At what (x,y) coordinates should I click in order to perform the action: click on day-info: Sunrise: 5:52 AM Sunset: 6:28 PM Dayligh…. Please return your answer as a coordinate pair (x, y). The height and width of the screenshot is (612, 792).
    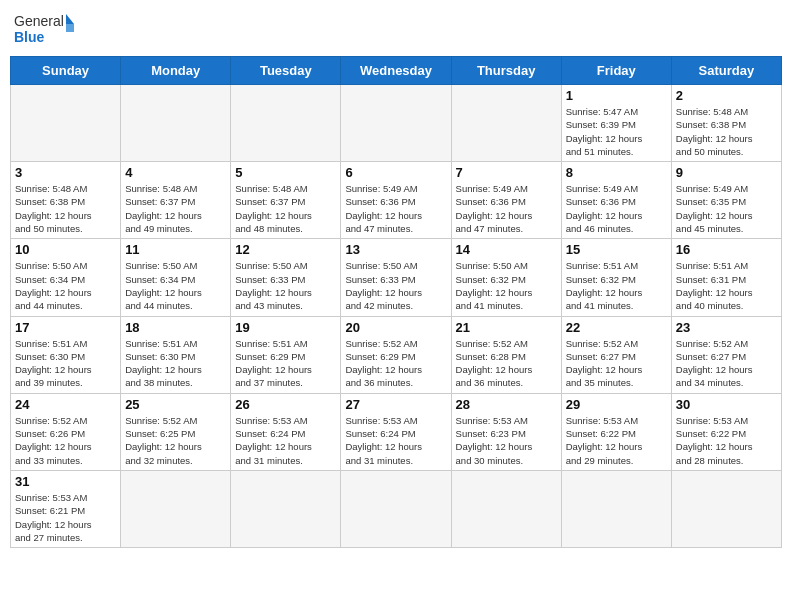
    Looking at the image, I should click on (506, 364).